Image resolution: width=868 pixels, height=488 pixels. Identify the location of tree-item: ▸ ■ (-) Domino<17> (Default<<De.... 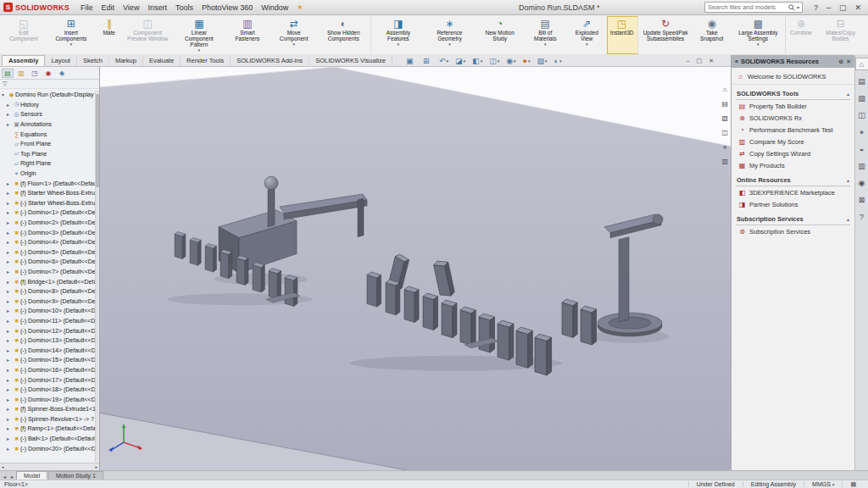
(49, 380).